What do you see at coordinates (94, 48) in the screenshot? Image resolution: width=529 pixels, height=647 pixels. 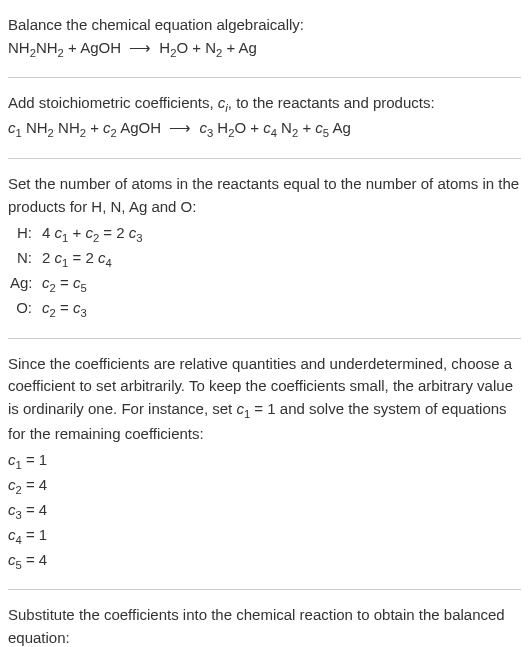 I see `eq-part: + AgOH` at bounding box center [94, 48].